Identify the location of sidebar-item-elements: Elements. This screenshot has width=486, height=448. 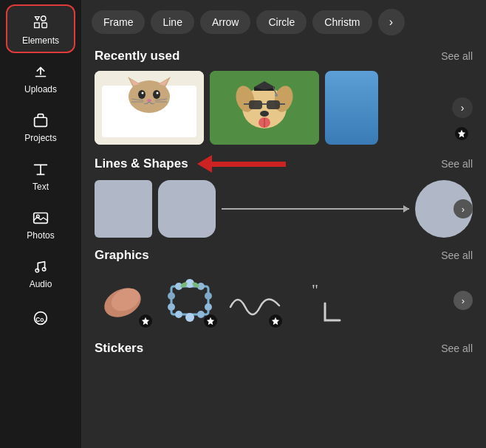
(41, 29).